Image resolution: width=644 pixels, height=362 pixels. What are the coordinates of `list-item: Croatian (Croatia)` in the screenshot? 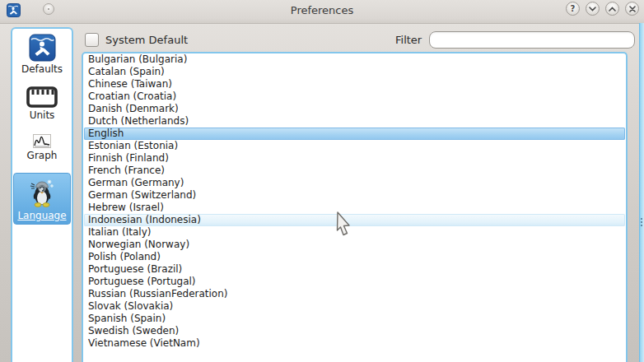 It's located at (354, 97).